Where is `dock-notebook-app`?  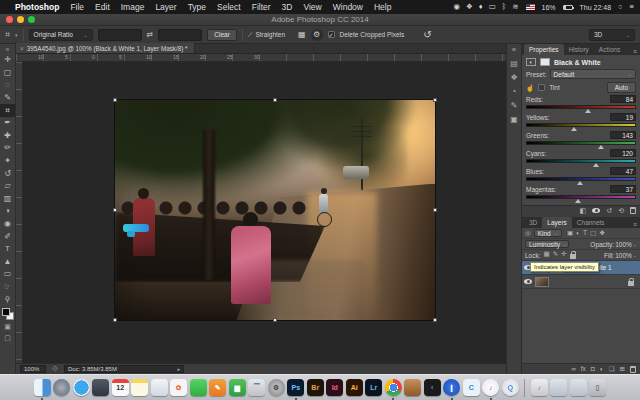
dock-notebook-app is located at coordinates (412, 388).